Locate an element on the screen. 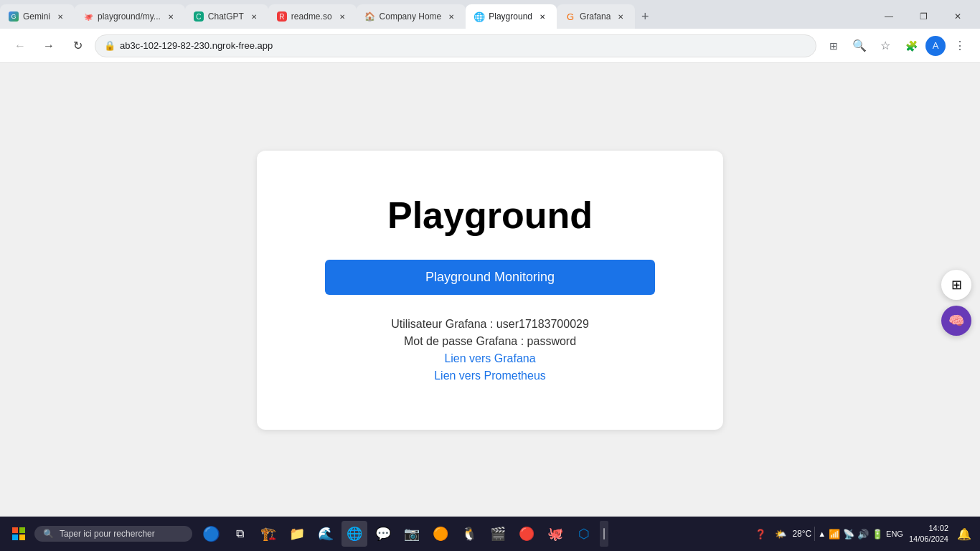  refresh-button: ↻ is located at coordinates (77, 46).